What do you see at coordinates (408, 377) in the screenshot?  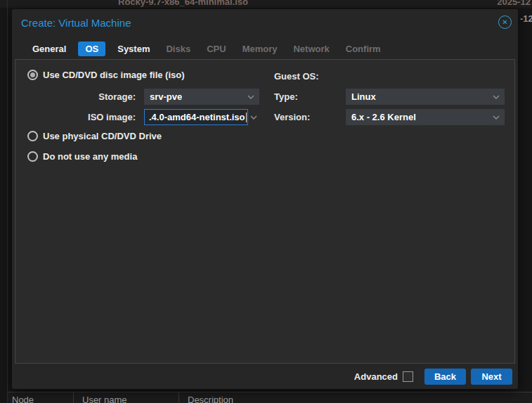 I see `advanced-checkbox` at bounding box center [408, 377].